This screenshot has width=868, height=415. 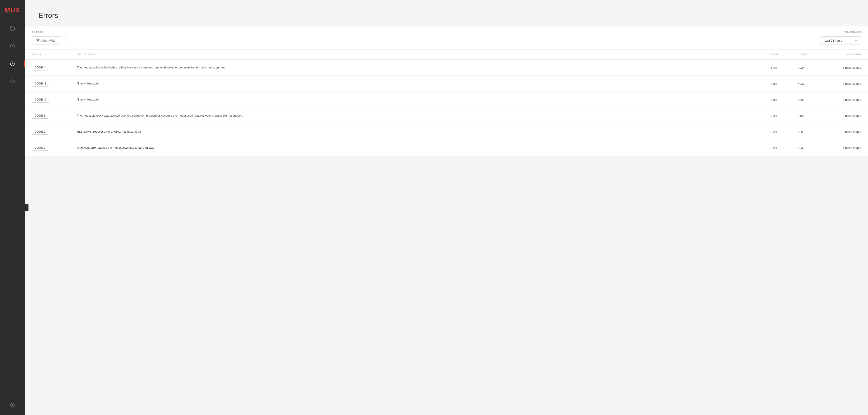 I want to click on filters-bar: FILTERS Add a Filter TIMEFRAME Last 24 h…, so click(x=446, y=38).